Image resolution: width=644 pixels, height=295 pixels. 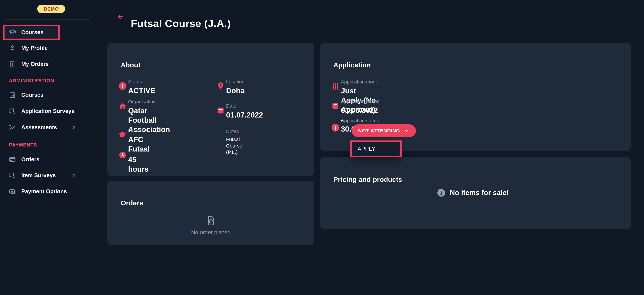 I want to click on sidebar-item-label: My Orders, so click(x=35, y=64).